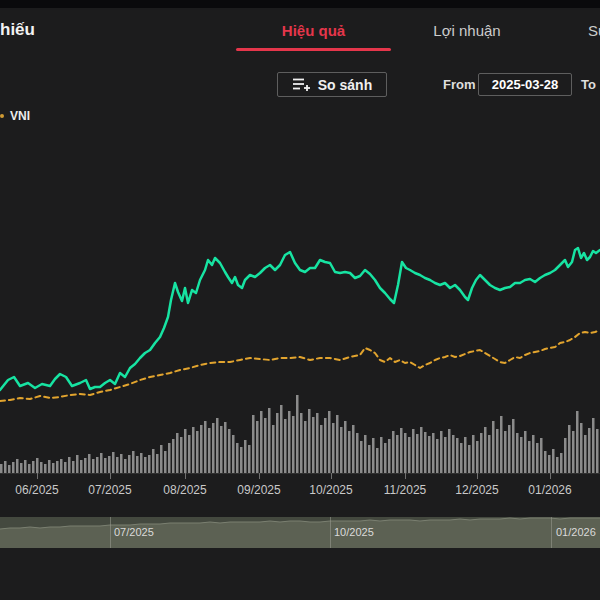 Image resolution: width=600 pixels, height=600 pixels. What do you see at coordinates (36, 490) in the screenshot?
I see `x-axis-label: 06/2025` at bounding box center [36, 490].